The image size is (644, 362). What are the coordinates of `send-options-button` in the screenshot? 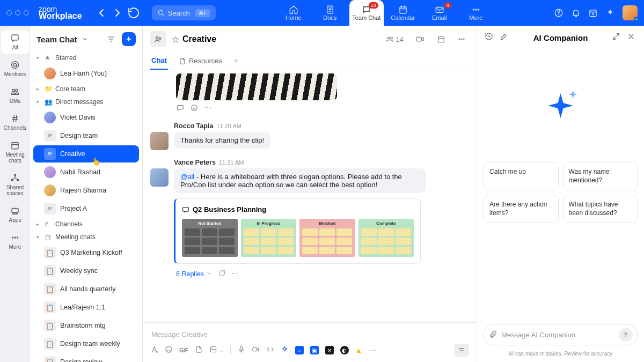 It's located at (462, 350).